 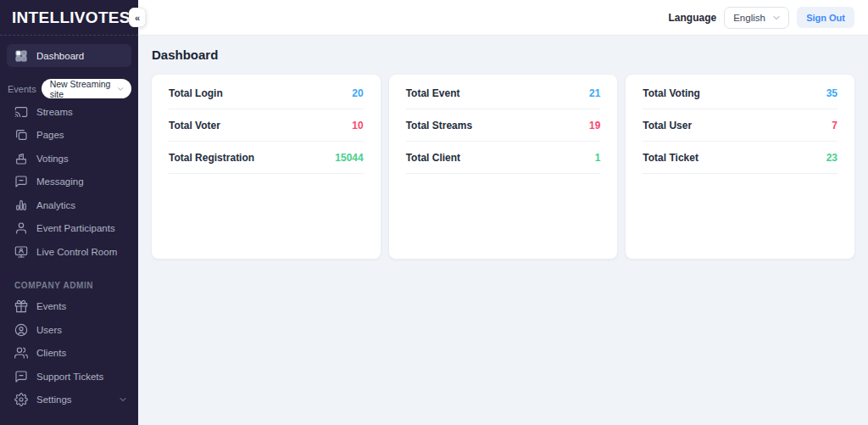 What do you see at coordinates (433, 93) in the screenshot?
I see `stat-label: Total Event` at bounding box center [433, 93].